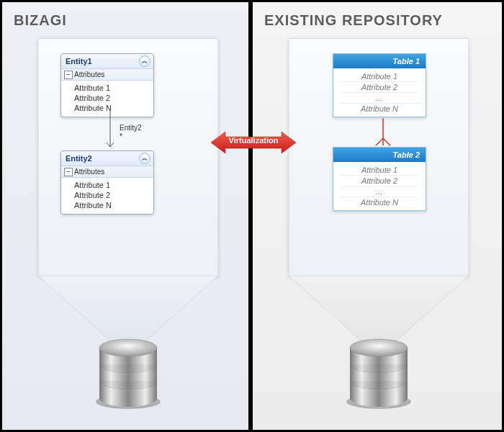 Image resolution: width=504 pixels, height=432 pixels. Describe the element at coordinates (112, 88) in the screenshot. I see `entity1-attr: Attribute 1` at that location.